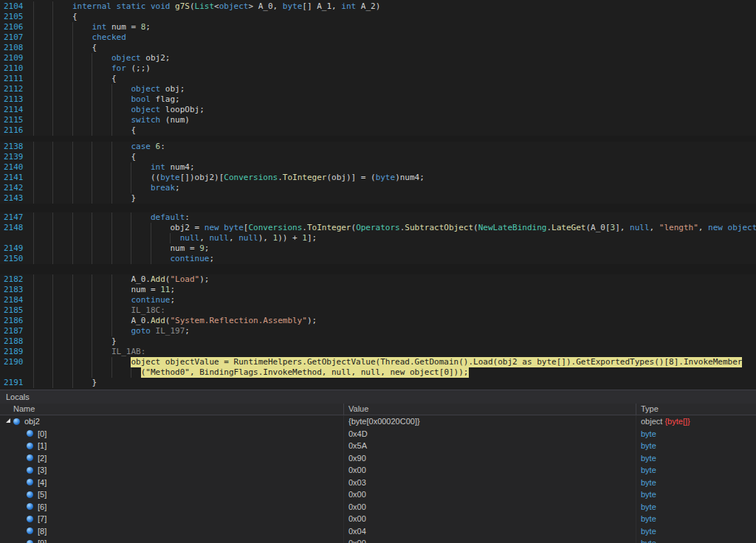  I want to click on line-number: 2150, so click(16, 259).